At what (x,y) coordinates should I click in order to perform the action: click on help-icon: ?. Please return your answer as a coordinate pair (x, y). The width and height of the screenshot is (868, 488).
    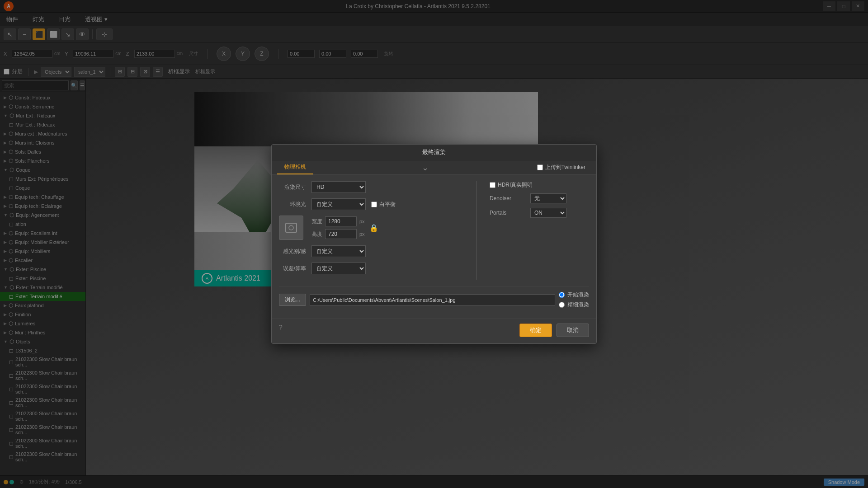
    Looking at the image, I should click on (281, 330).